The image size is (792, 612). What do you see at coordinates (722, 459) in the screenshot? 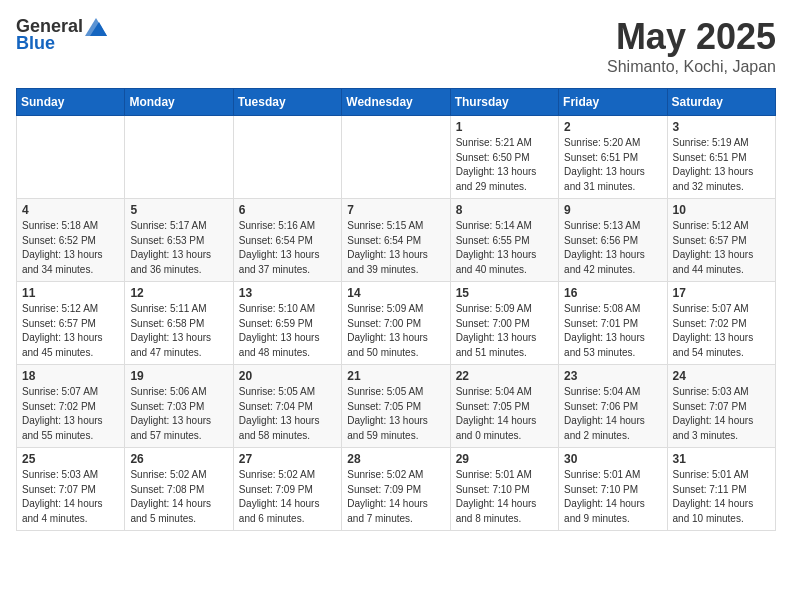
I see `day-number: 31` at bounding box center [722, 459].